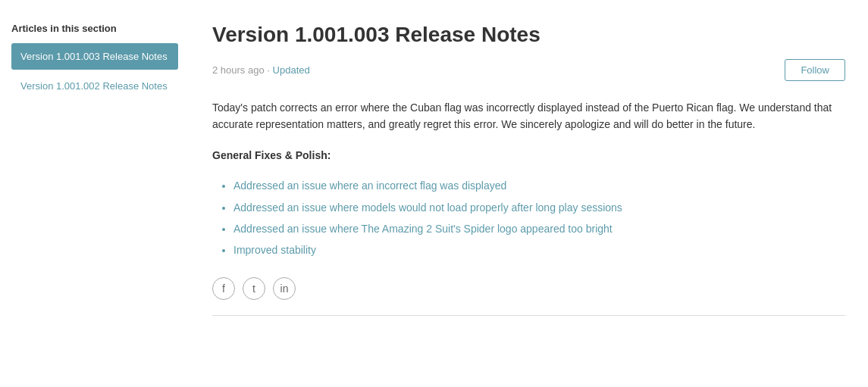  What do you see at coordinates (529, 35) in the screenshot?
I see `article-title: Version 1.001.003 Release Notes` at bounding box center [529, 35].